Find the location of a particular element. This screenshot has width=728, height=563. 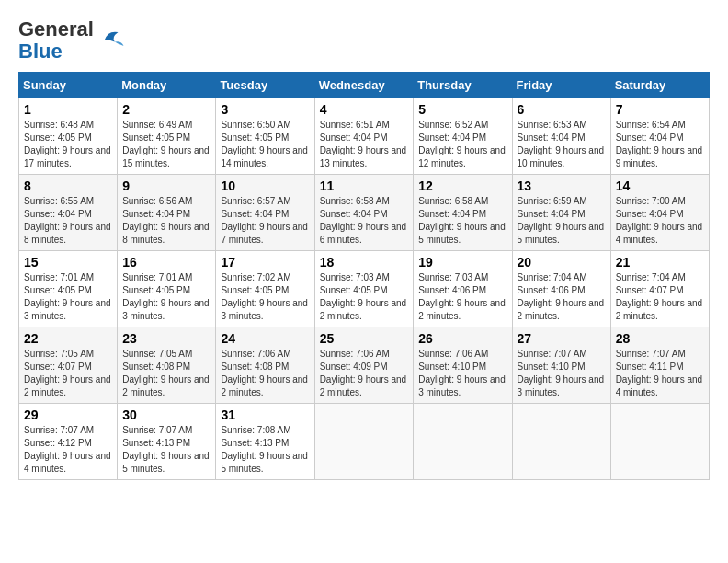

day-number: 7 is located at coordinates (660, 109).